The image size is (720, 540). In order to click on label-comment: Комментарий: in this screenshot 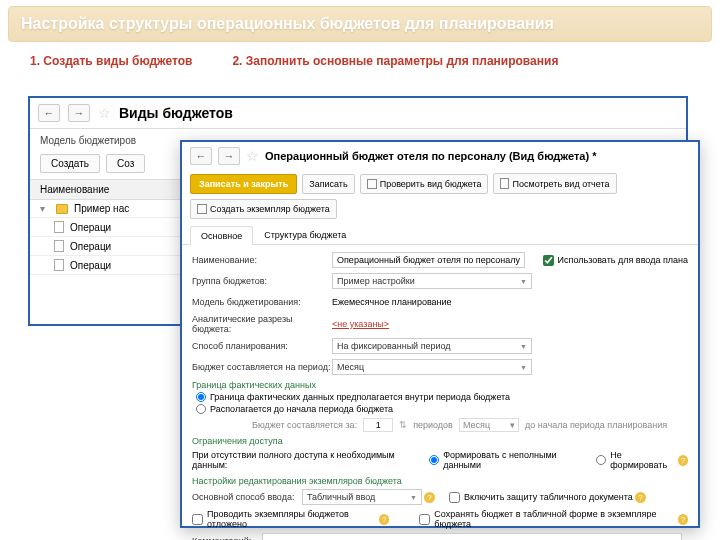, I will do `click(227, 538)`.